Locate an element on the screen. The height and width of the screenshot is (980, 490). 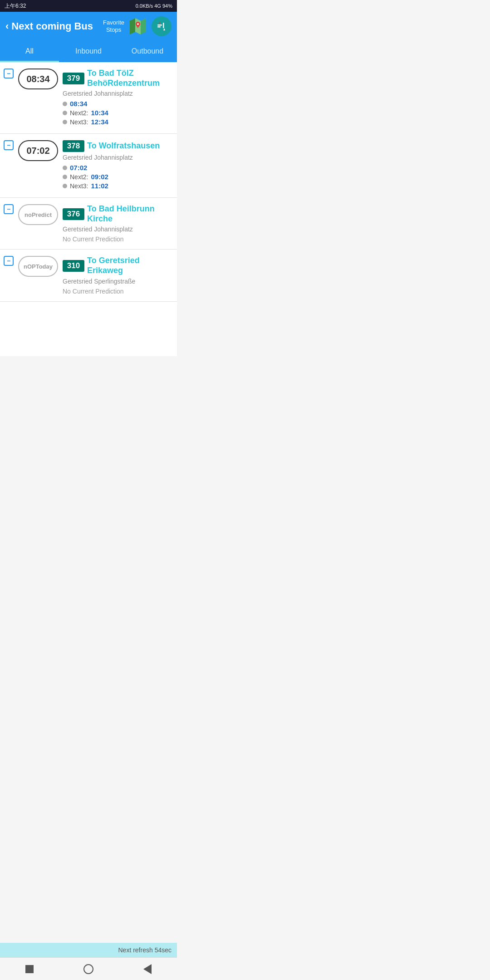
time-item-379-1: 08:34 is located at coordinates (118, 103).